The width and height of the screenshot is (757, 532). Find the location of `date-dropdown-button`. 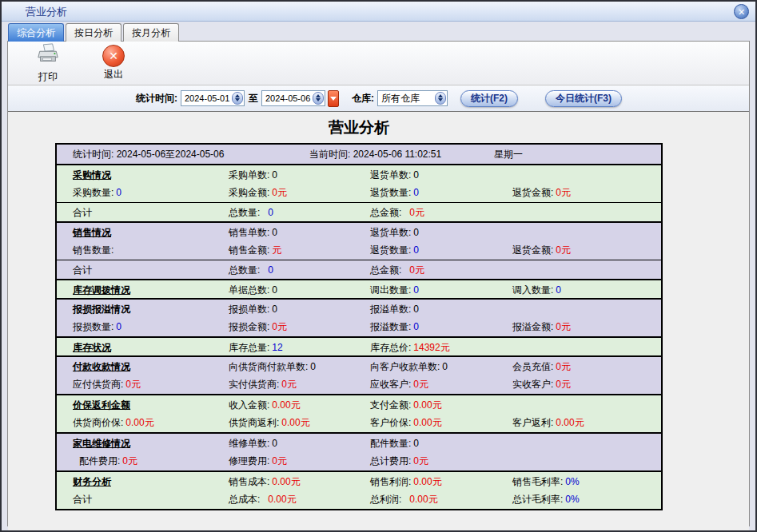

date-dropdown-button is located at coordinates (333, 99).